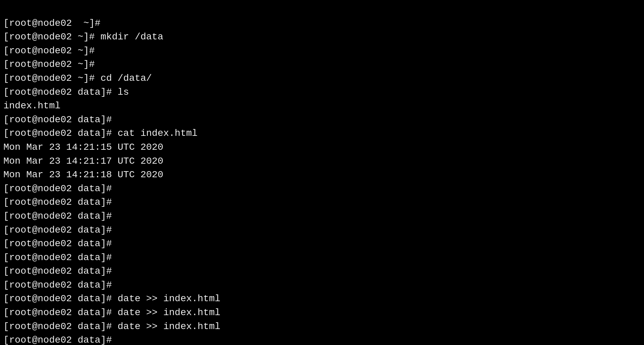  I want to click on terminal-line: [root@node02 data]# ls, so click(322, 92).